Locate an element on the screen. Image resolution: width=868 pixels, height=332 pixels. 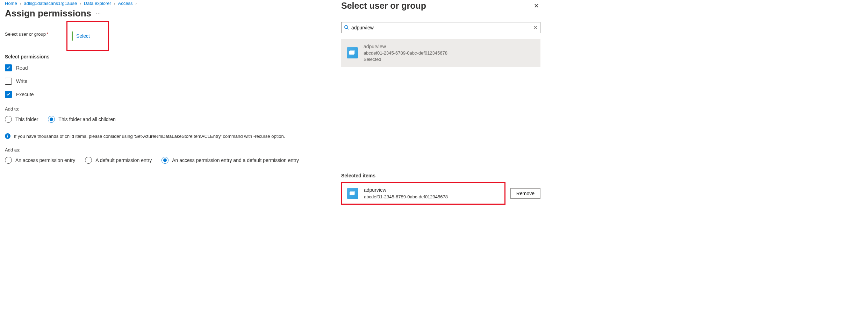
panel-title: Select user or group is located at coordinates (384, 6).